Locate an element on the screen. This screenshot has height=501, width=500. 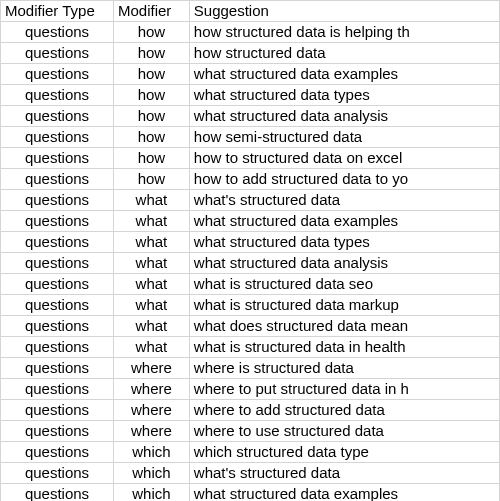
header-modifier: Modifier is located at coordinates (151, 12).